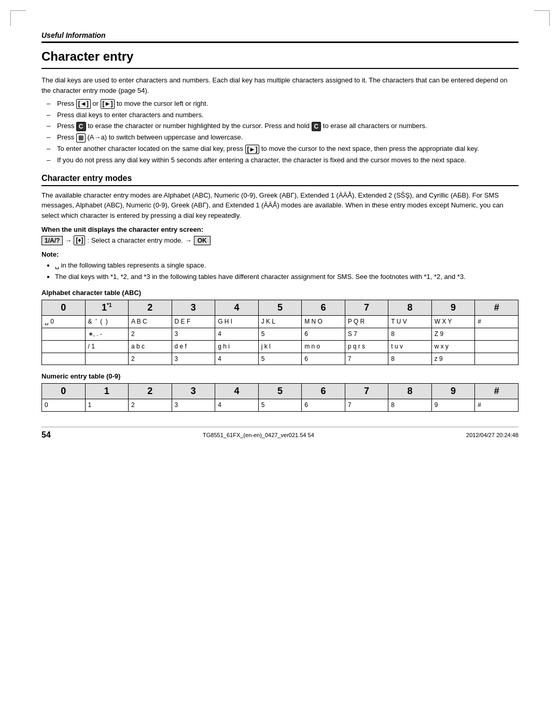 This screenshot has width=560, height=728. What do you see at coordinates (324, 405) in the screenshot?
I see `num-cell-6: 6` at bounding box center [324, 405].